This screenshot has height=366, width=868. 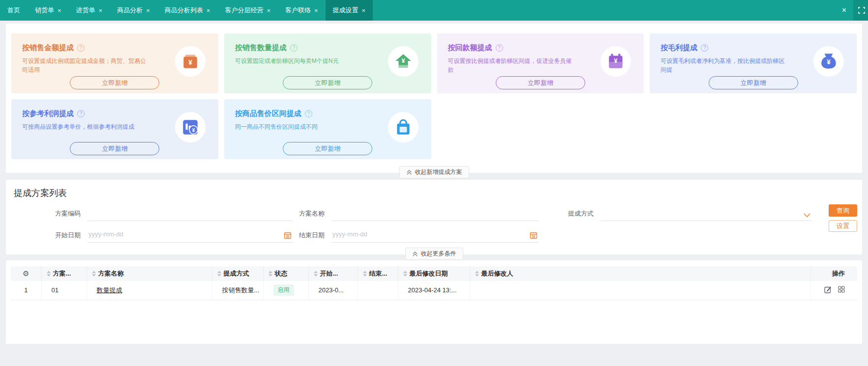 I want to click on status-badge: 启用, so click(x=284, y=290).